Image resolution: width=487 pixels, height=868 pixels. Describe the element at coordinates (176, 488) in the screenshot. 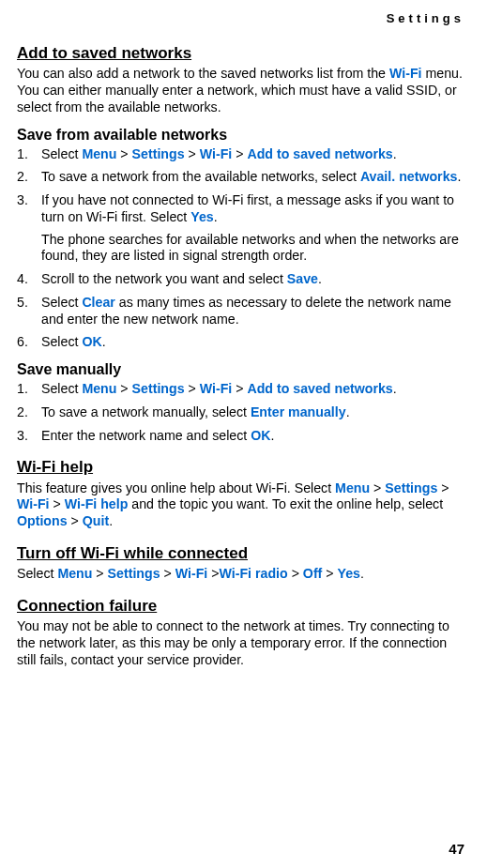

I see `text: This feature gives you online help about…` at that location.